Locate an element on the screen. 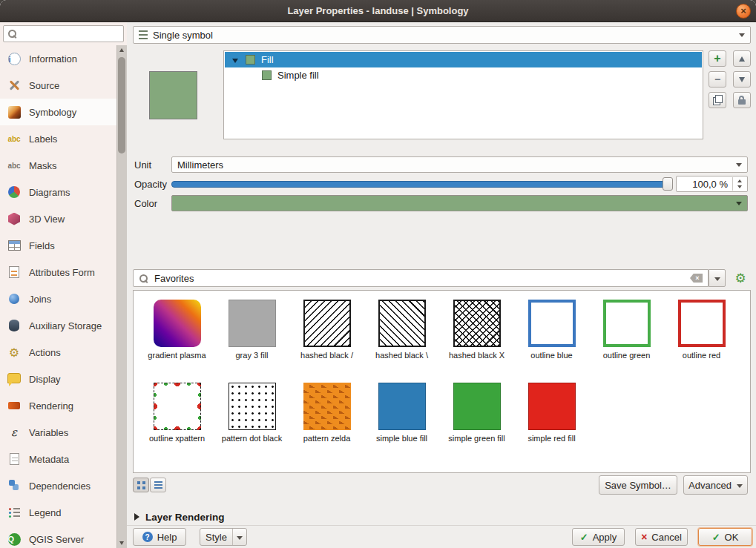 This screenshot has width=756, height=548. labels-abc-icon is located at coordinates (14, 139).